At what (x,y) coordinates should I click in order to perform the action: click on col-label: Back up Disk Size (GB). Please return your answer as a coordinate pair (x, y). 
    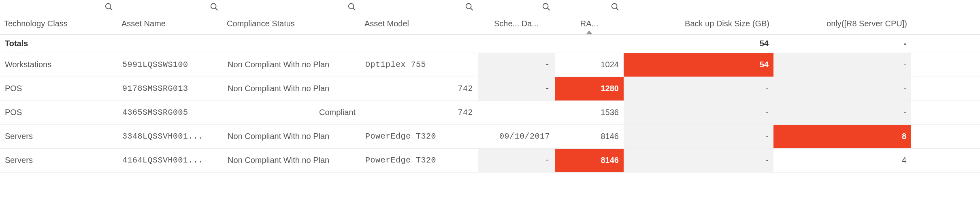
    Looking at the image, I should click on (699, 24).